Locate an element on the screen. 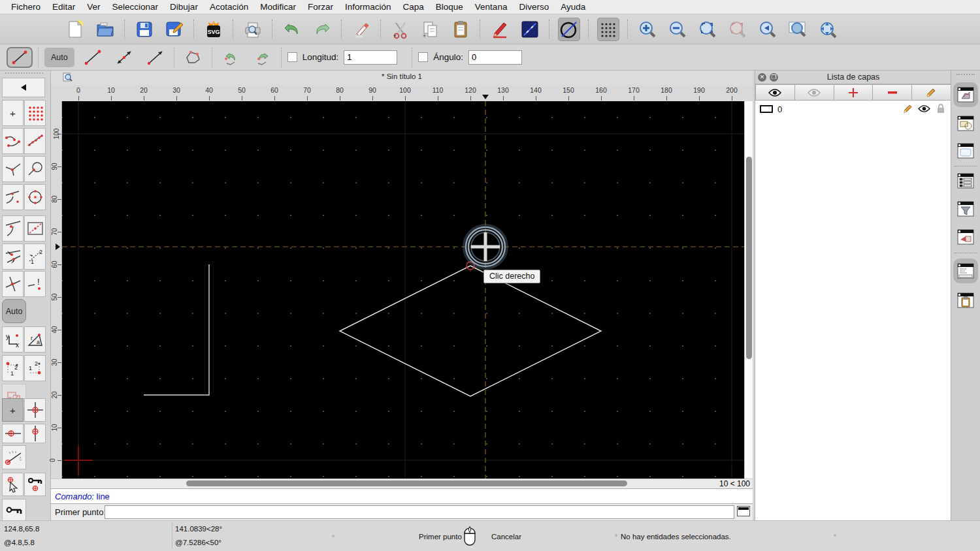  menu-item: Ver is located at coordinates (93, 7).